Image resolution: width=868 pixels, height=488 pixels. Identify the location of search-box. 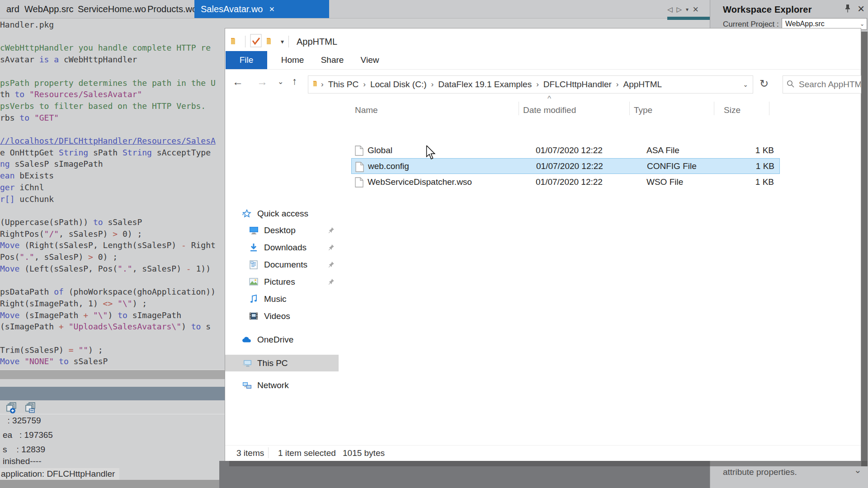
(822, 84).